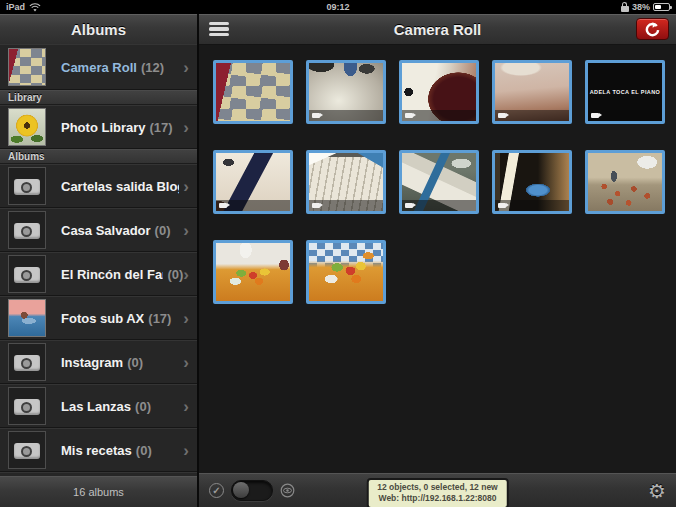  What do you see at coordinates (662, 7) in the screenshot?
I see `battery-icon` at bounding box center [662, 7].